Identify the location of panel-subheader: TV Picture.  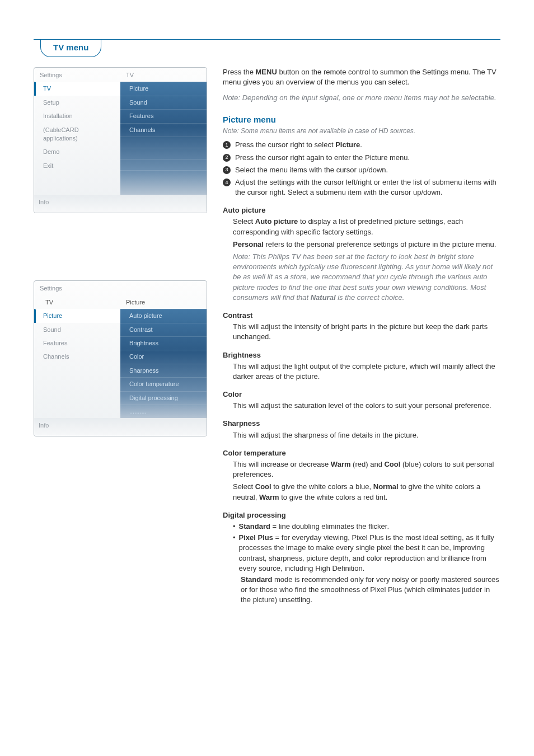
(120, 302).